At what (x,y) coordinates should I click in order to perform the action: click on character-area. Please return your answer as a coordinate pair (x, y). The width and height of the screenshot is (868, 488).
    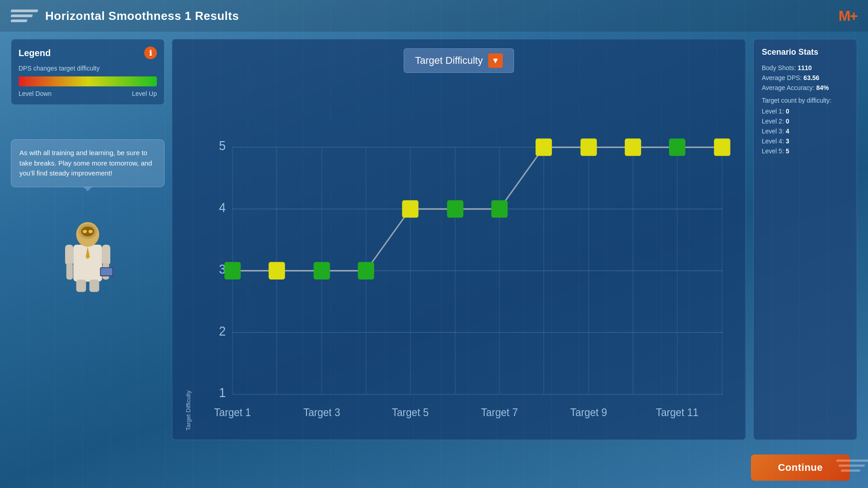
    Looking at the image, I should click on (88, 249).